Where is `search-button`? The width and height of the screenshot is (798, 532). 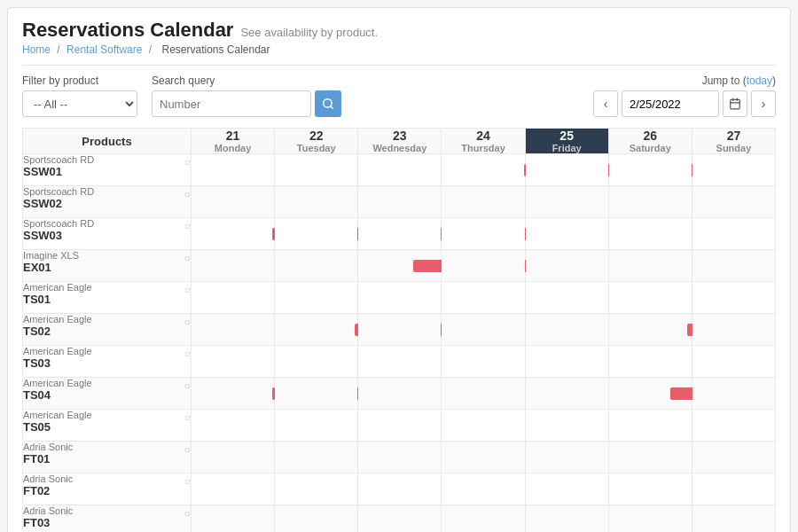 search-button is located at coordinates (328, 104).